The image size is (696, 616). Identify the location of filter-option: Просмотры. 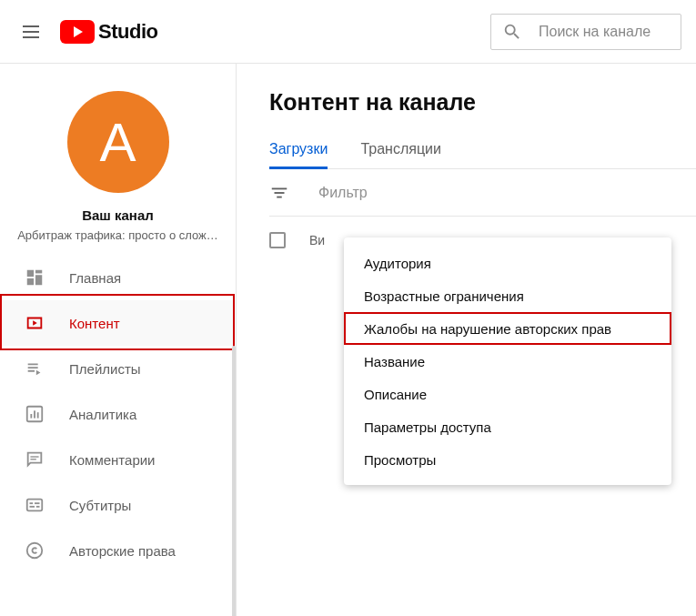
(508, 459).